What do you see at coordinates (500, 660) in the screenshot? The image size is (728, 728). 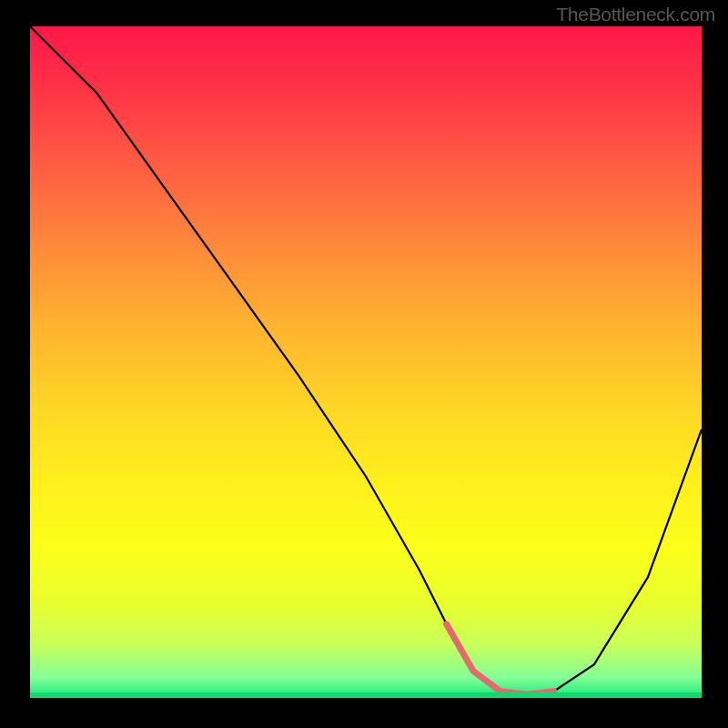 I see `optimal-range-underline` at bounding box center [500, 660].